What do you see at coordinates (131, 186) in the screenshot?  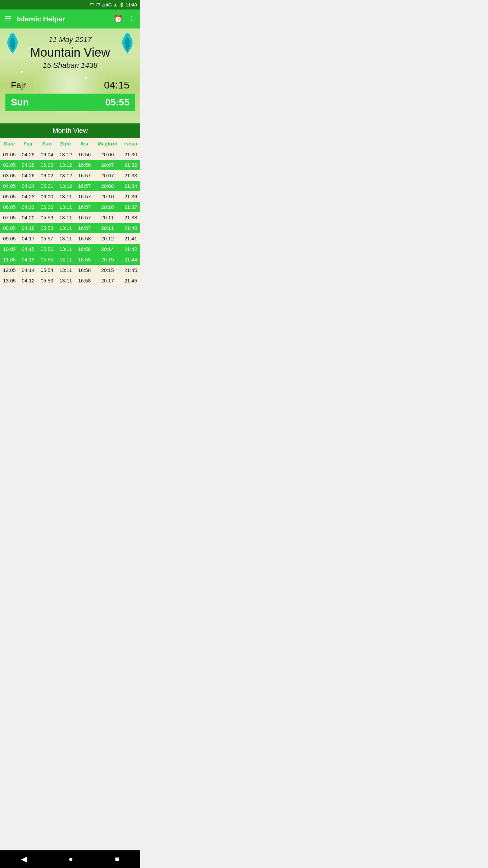 I see `cell-ishaa: 21:34` at bounding box center [131, 186].